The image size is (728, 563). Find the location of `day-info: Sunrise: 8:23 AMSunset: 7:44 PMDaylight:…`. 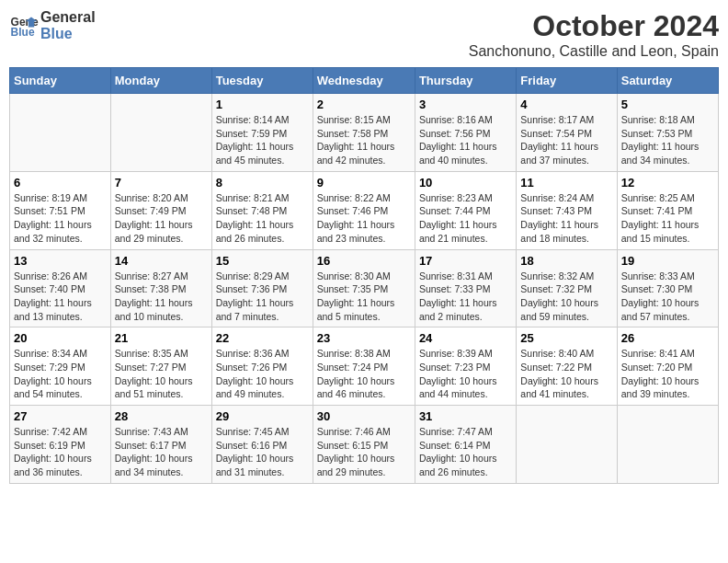

day-info: Sunrise: 8:23 AMSunset: 7:44 PMDaylight:… is located at coordinates (465, 219).